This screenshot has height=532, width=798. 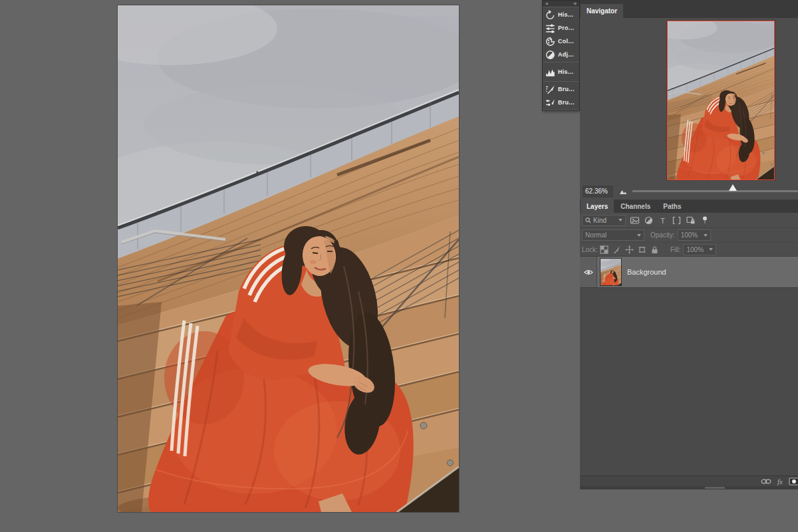 I want to click on lock-transparency-button, so click(x=604, y=250).